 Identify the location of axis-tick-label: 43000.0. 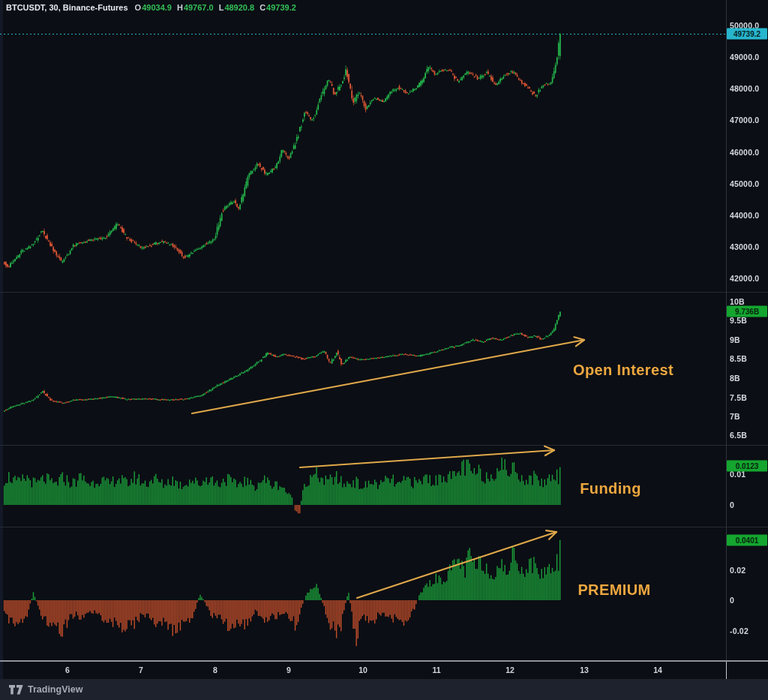
(744, 247).